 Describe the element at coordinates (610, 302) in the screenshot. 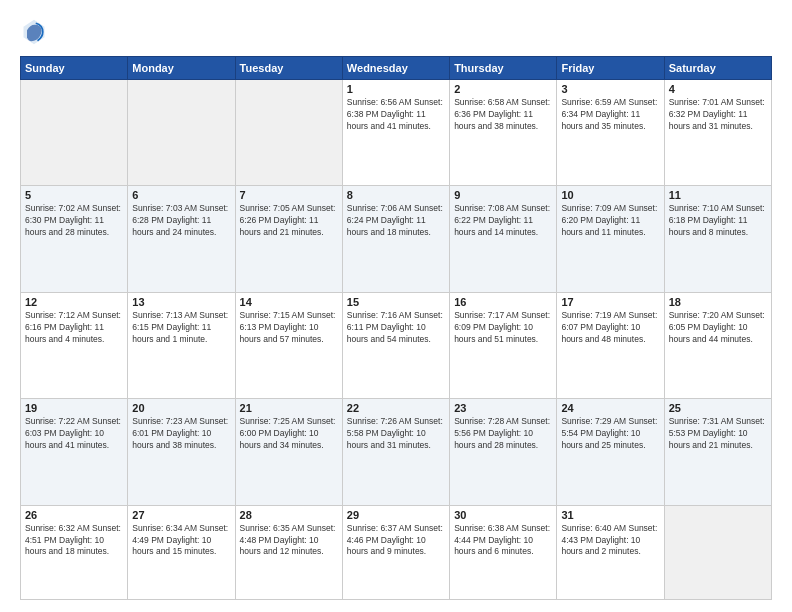

I see `day-number: 17` at that location.